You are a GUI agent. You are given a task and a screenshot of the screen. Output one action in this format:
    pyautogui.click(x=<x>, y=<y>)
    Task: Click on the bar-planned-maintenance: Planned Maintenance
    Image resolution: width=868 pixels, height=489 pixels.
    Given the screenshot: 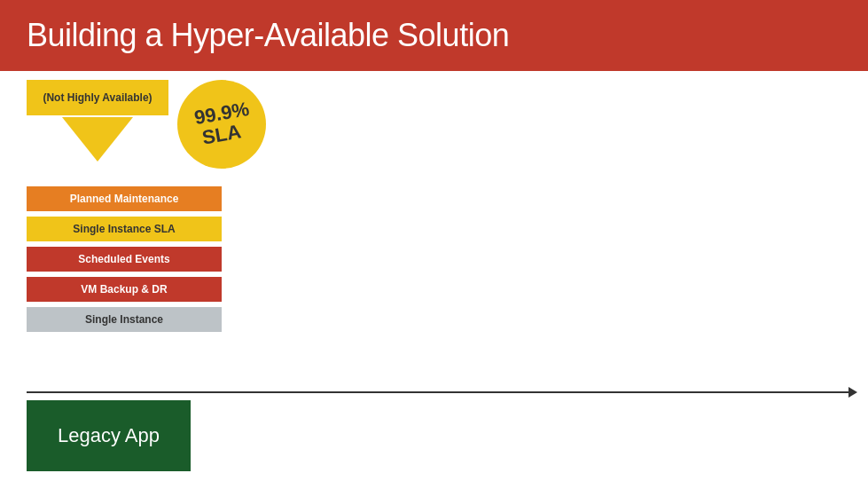 What is the action you would take?
    pyautogui.click(x=124, y=199)
    